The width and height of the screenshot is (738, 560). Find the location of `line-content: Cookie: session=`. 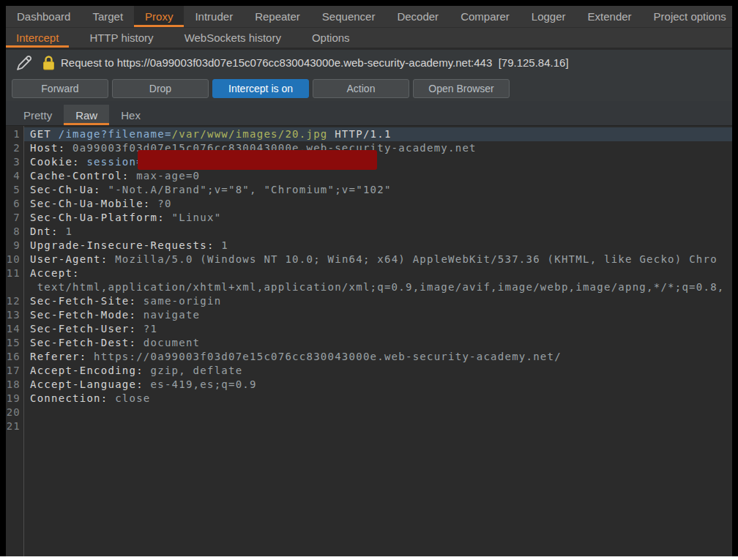

line-content: Cookie: session= is located at coordinates (378, 163).